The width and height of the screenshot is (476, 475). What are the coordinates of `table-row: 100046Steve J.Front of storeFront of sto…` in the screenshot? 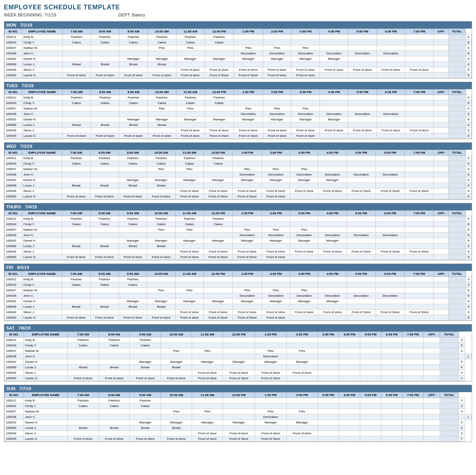 It's located at (238, 434).